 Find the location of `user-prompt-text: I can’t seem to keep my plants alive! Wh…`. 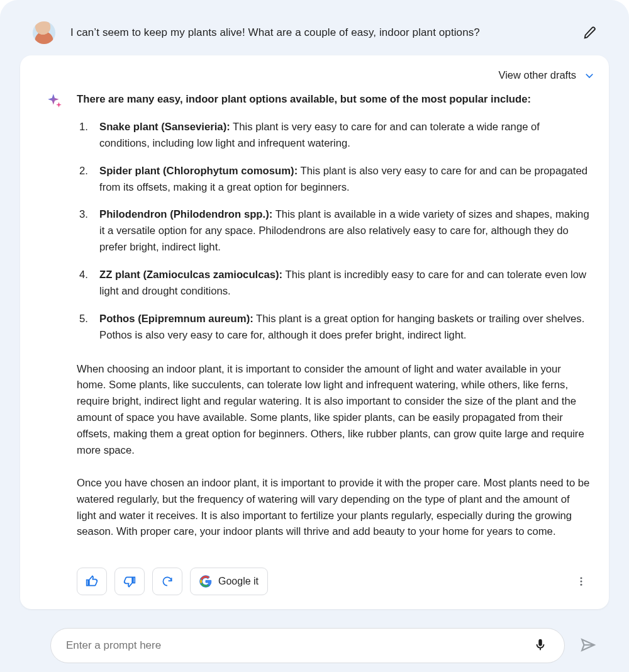

user-prompt-text: I can’t seem to keep my plants alive! Wh… is located at coordinates (318, 33).